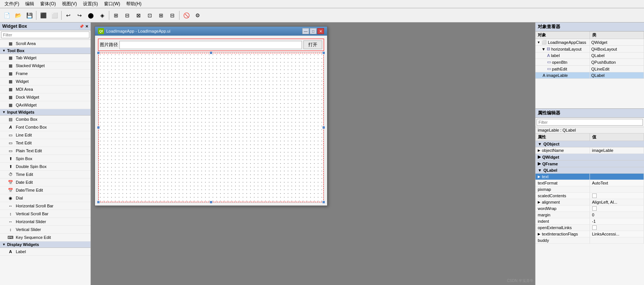  What do you see at coordinates (45, 44) in the screenshot?
I see `list-item-scroll-area: ▦ Scroll Area` at bounding box center [45, 44].